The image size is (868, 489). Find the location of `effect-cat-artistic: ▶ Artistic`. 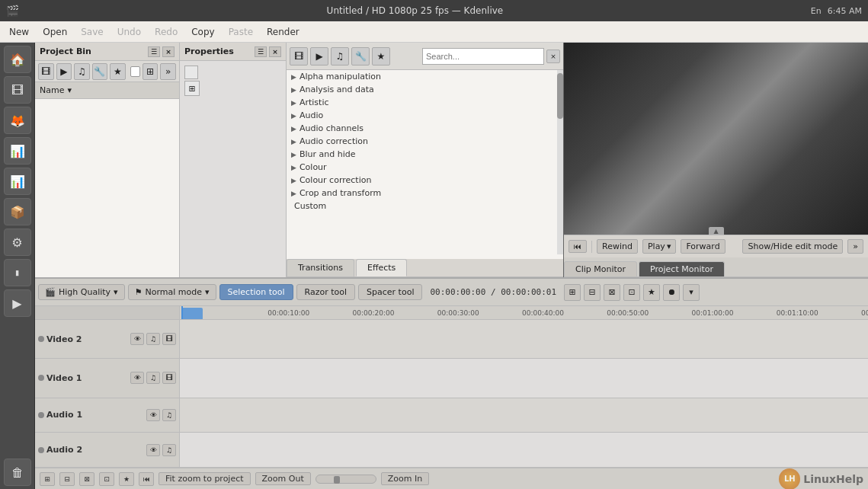

effect-cat-artistic: ▶ Artistic is located at coordinates (425, 102).